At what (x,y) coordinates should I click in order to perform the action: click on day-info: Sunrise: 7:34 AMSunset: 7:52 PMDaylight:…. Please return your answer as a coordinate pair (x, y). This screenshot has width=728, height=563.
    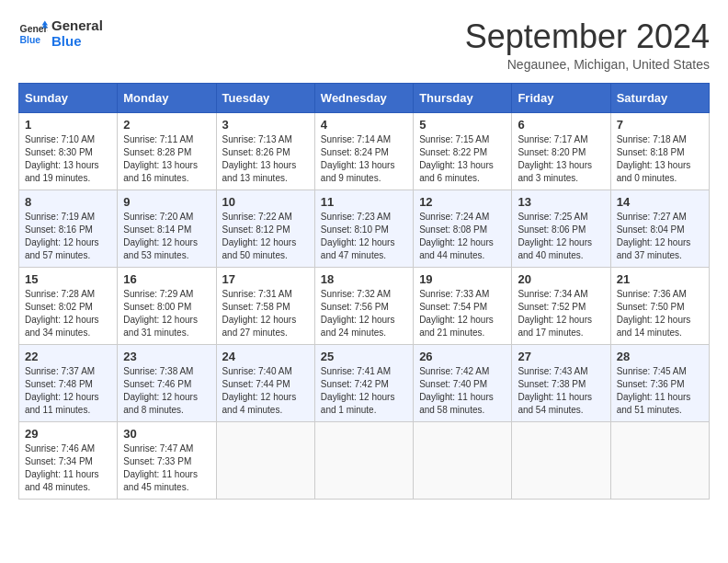
    Looking at the image, I should click on (555, 313).